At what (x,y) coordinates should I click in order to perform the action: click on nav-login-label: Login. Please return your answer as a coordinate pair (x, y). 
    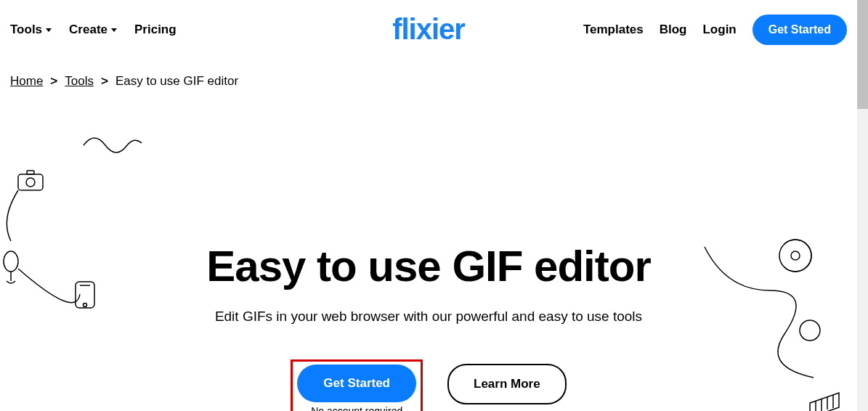
    Looking at the image, I should click on (719, 30).